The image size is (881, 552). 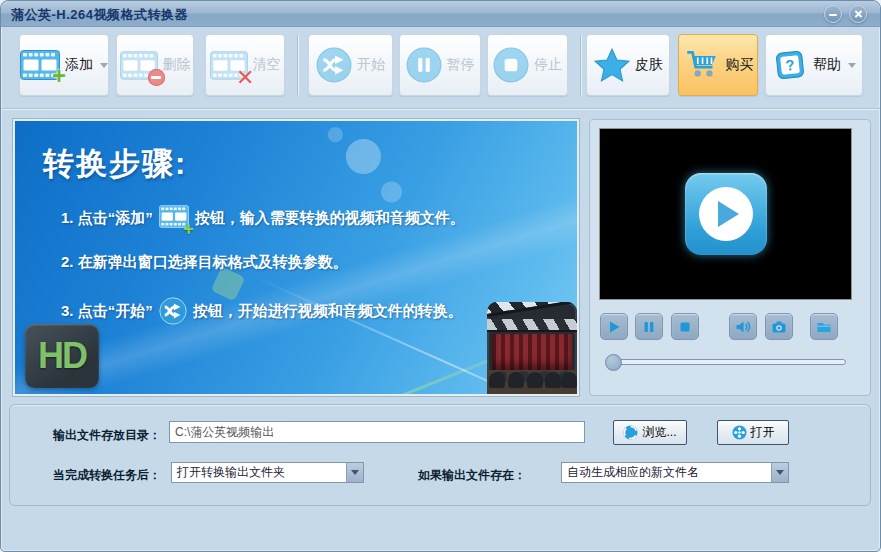 I want to click on help-icon: ?, so click(x=790, y=65).